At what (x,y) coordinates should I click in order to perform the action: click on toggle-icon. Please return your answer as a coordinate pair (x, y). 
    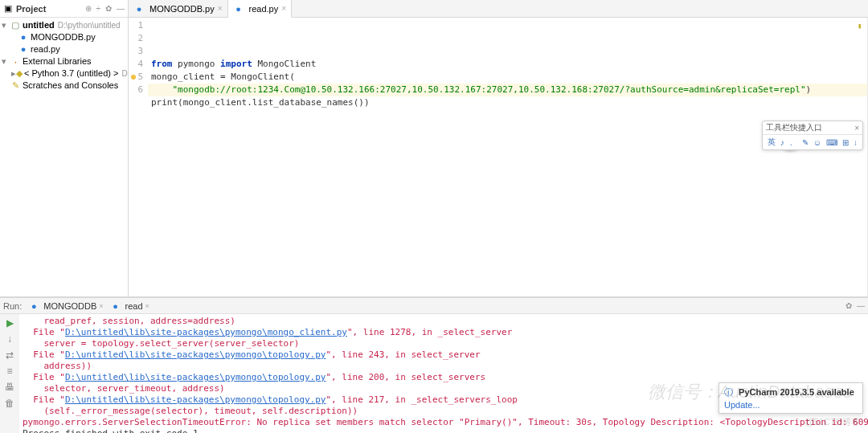
    Looking at the image, I should click on (6, 85).